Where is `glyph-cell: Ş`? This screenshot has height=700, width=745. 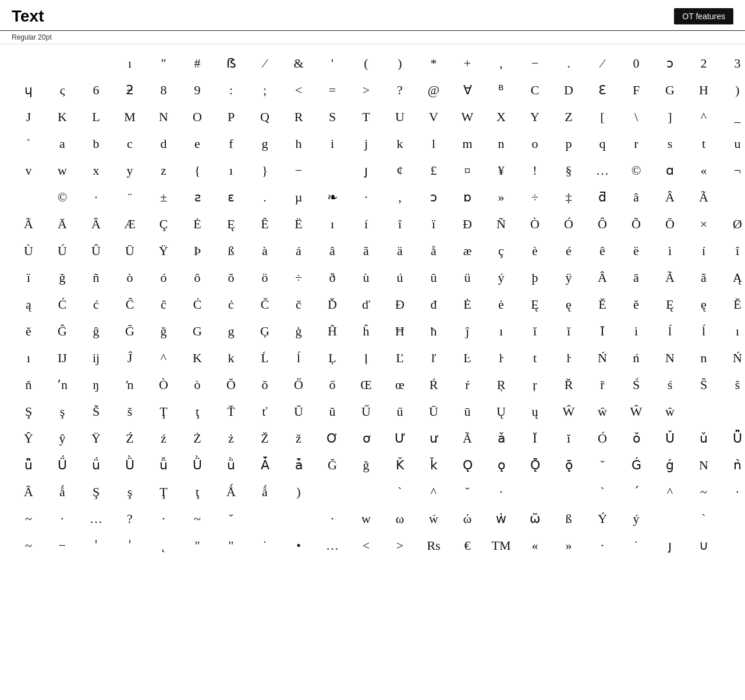
glyph-cell: Ş is located at coordinates (29, 412).